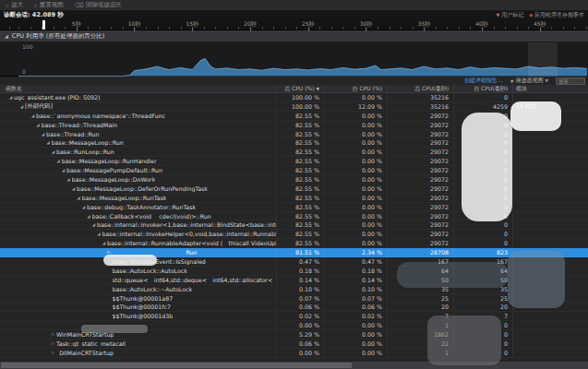 Image resolution: width=588 pixels, height=369 pixels. Describe the element at coordinates (294, 89) in the screenshot. I see `table-header: 函数名 总 CPU (%)▼ 自 CPU (%) 总 CPU(毫秒) 自 CPU…` at that location.